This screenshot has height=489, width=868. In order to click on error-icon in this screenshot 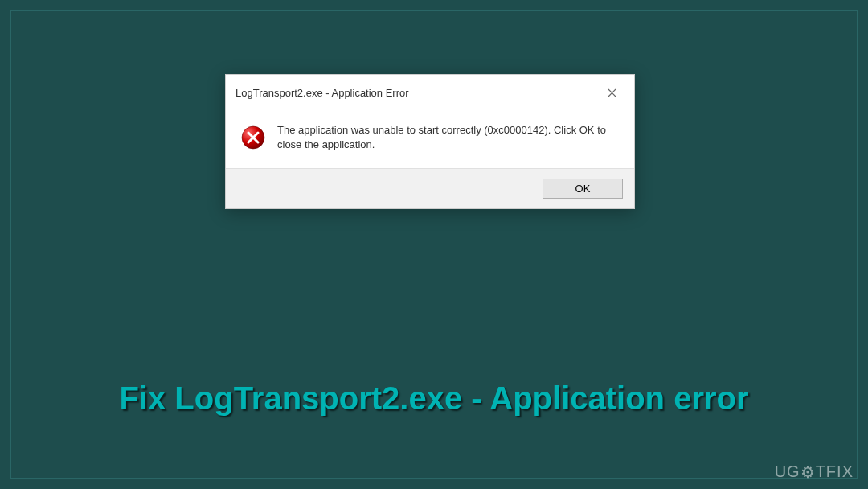, I will do `click(253, 138)`.